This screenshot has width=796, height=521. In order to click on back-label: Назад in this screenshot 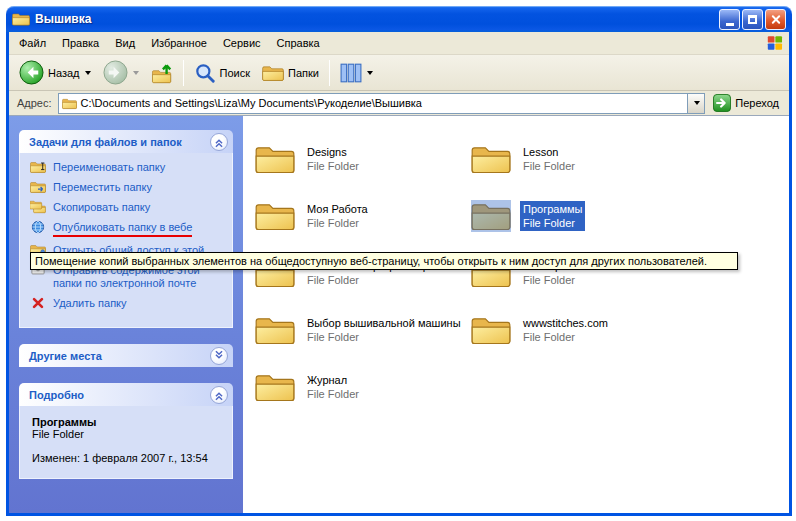, I will do `click(64, 73)`.